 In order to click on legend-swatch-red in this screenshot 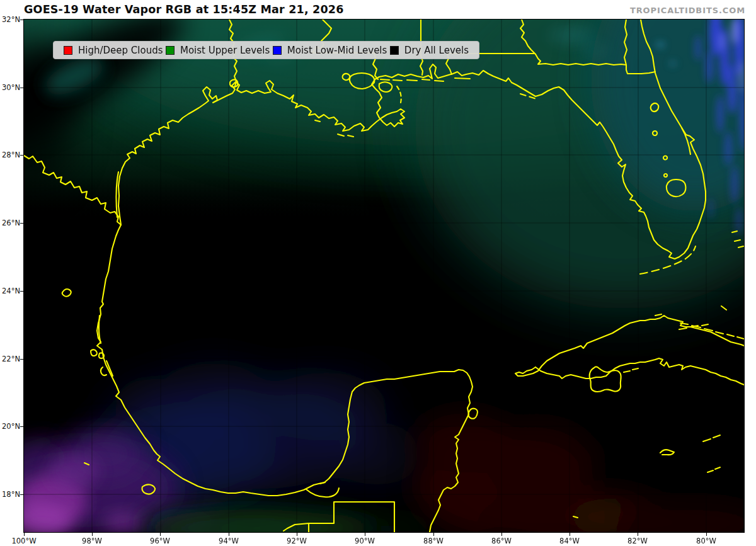, I will do `click(68, 50)`.